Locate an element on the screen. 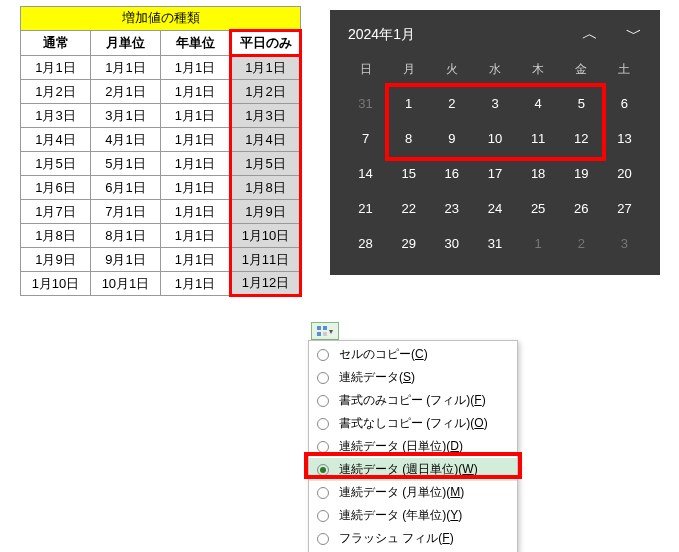 The image size is (679, 552). menu-item: 連続データ (年単位)(Y) is located at coordinates (413, 516).